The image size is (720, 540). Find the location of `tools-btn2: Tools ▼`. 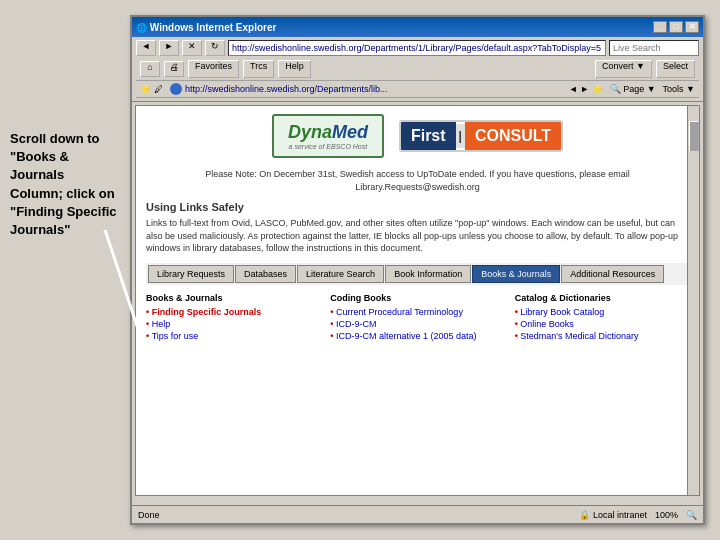

tools-btn2: Tools ▼ is located at coordinates (679, 89).